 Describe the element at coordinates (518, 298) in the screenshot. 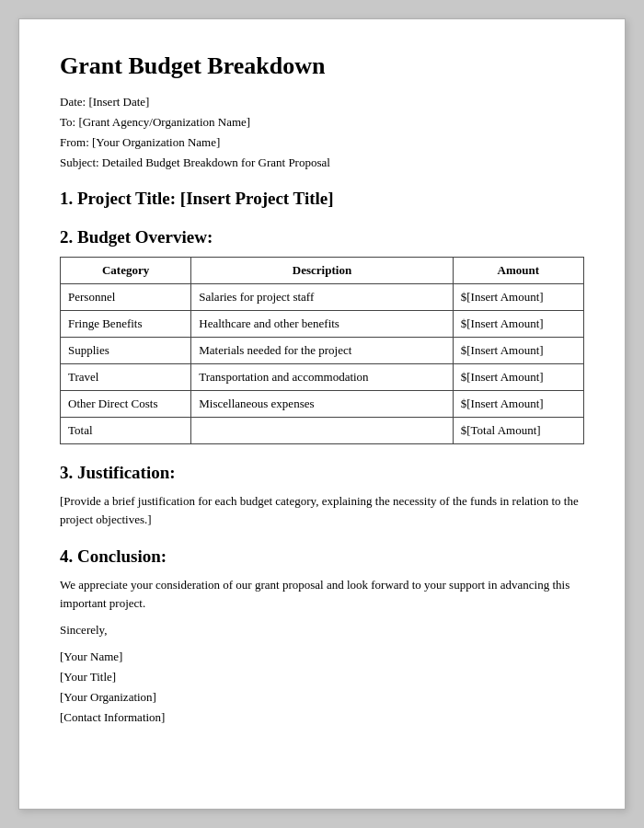

I see `table-cell-0-2: $[Insert Amount]` at that location.